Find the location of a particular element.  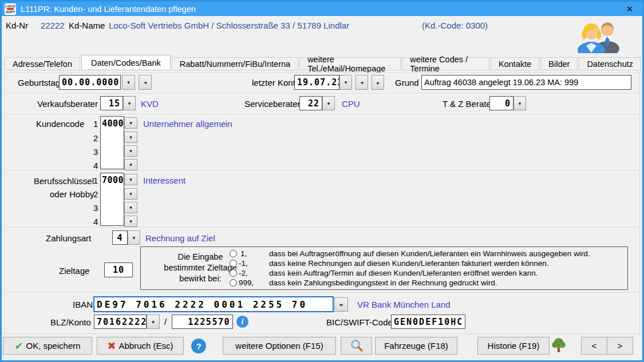

previous-record-button: < is located at coordinates (594, 345).